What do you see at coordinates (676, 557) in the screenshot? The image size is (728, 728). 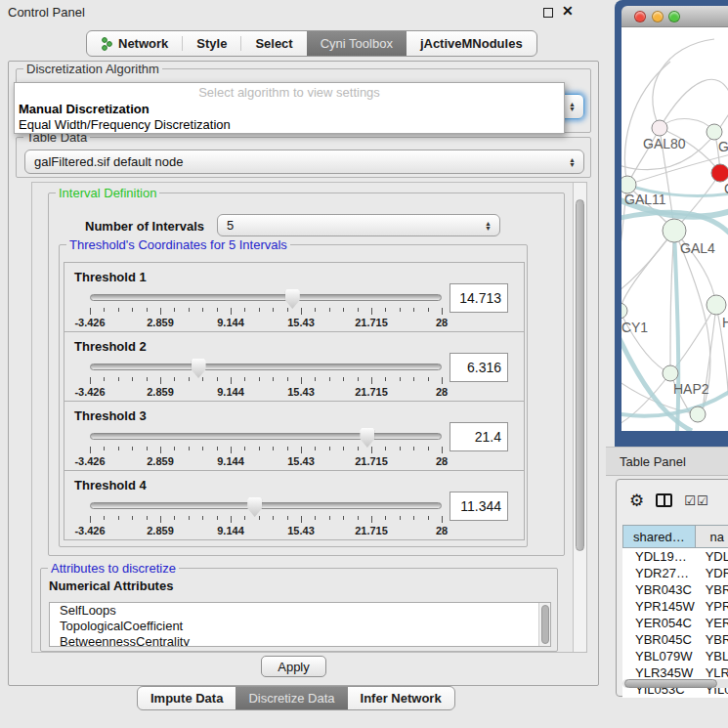 I see `table-row: YDL19…YDL1` at bounding box center [676, 557].